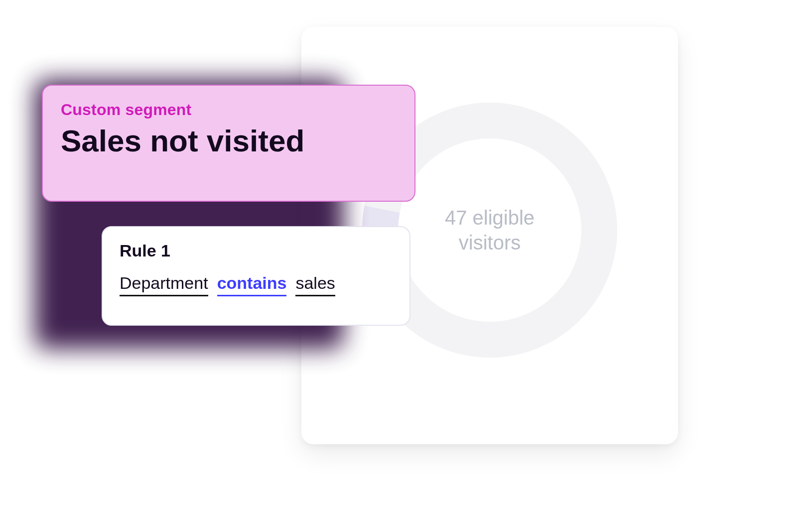  Describe the element at coordinates (490, 218) in the screenshot. I see `eligible-visitors-line1: 47 eligible` at that location.